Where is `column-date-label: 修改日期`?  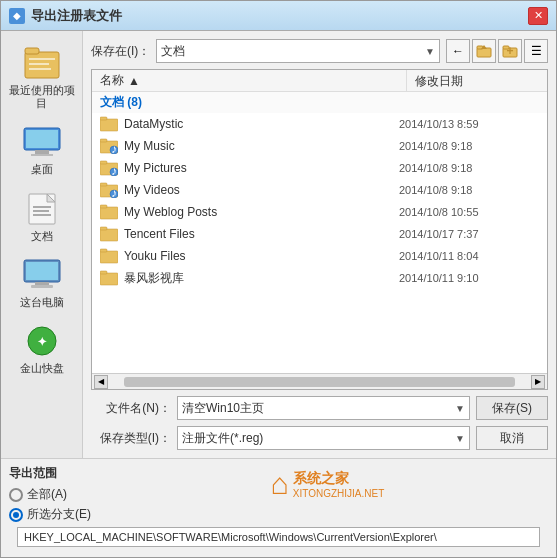
column-date-label: 修改日期 is located at coordinates (439, 81).